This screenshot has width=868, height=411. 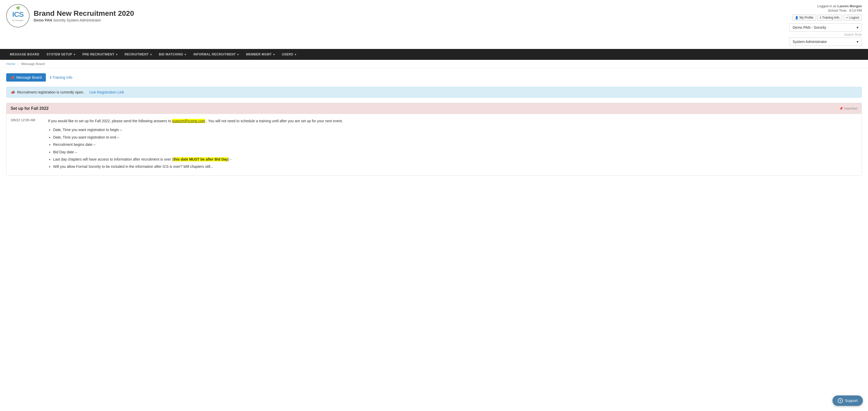 What do you see at coordinates (858, 28) in the screenshot?
I see `chevron-down-icon: ▾` at bounding box center [858, 28].